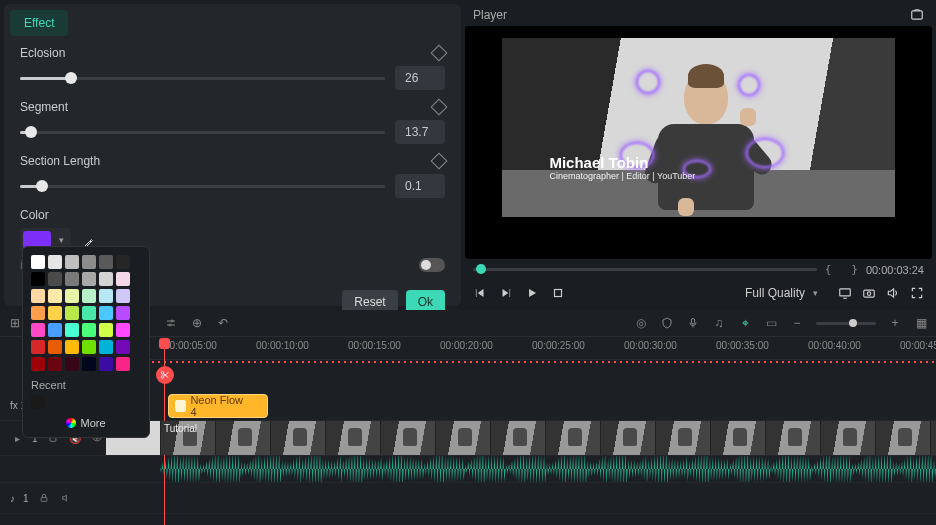 The width and height of the screenshot is (936, 525). Describe the element at coordinates (548, 469) in the screenshot. I see `waveform` at that location.